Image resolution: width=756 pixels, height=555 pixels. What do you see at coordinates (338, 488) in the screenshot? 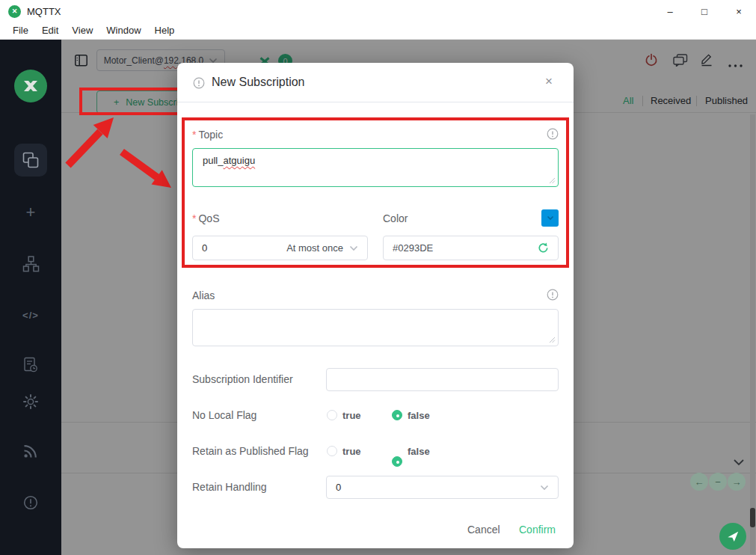
I see `retain-handling-value: 0` at bounding box center [338, 488].